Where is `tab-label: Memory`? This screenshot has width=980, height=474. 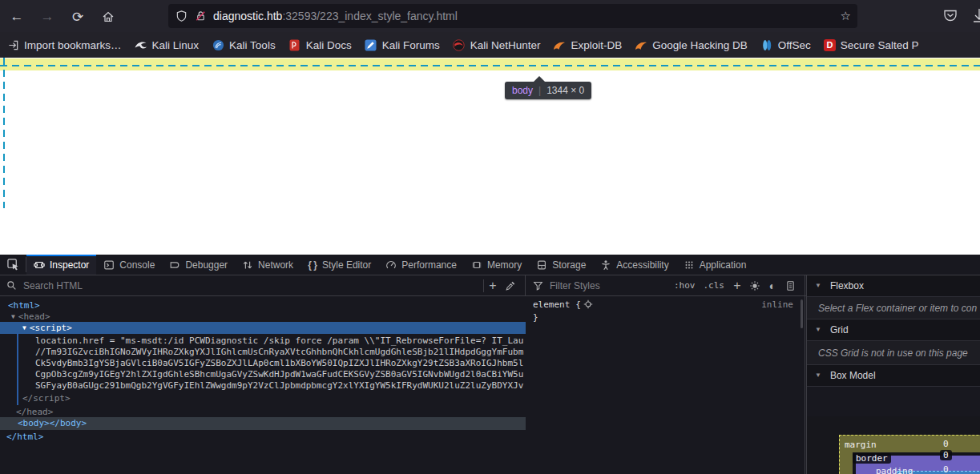
tab-label: Memory is located at coordinates (505, 265).